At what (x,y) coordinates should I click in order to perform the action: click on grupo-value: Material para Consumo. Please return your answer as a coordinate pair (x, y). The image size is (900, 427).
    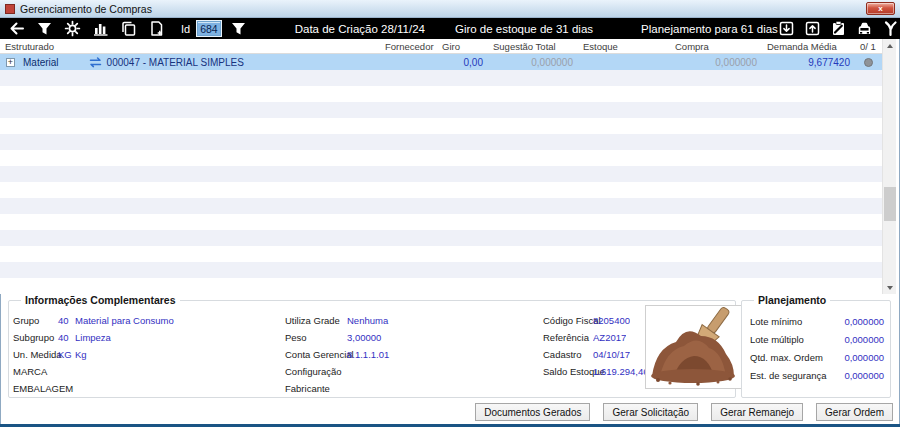
    Looking at the image, I should click on (124, 320).